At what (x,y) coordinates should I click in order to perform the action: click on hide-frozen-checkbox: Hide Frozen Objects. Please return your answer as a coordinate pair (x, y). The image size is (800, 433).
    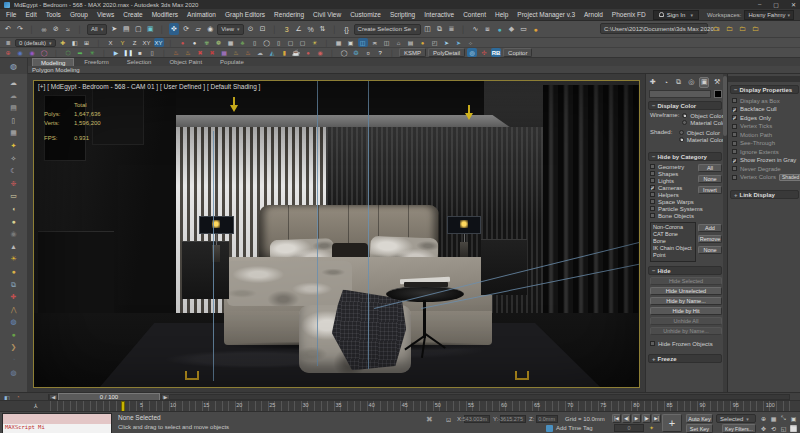
    Looking at the image, I should click on (682, 344).